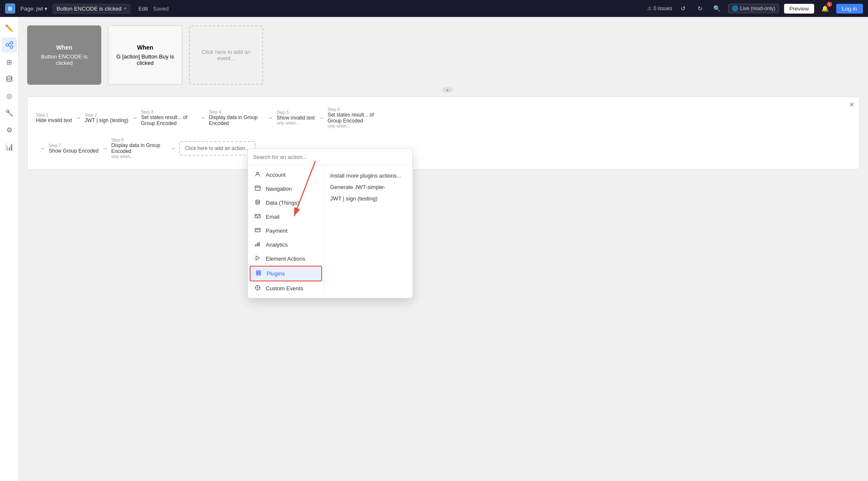 This screenshot has height=481, width=868. I want to click on edit-label: Edit, so click(143, 8).